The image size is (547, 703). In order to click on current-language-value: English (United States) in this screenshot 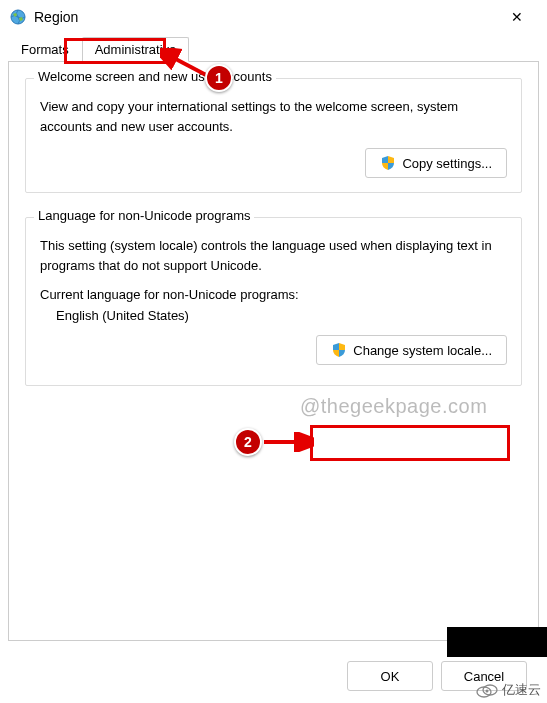, I will do `click(282, 316)`.